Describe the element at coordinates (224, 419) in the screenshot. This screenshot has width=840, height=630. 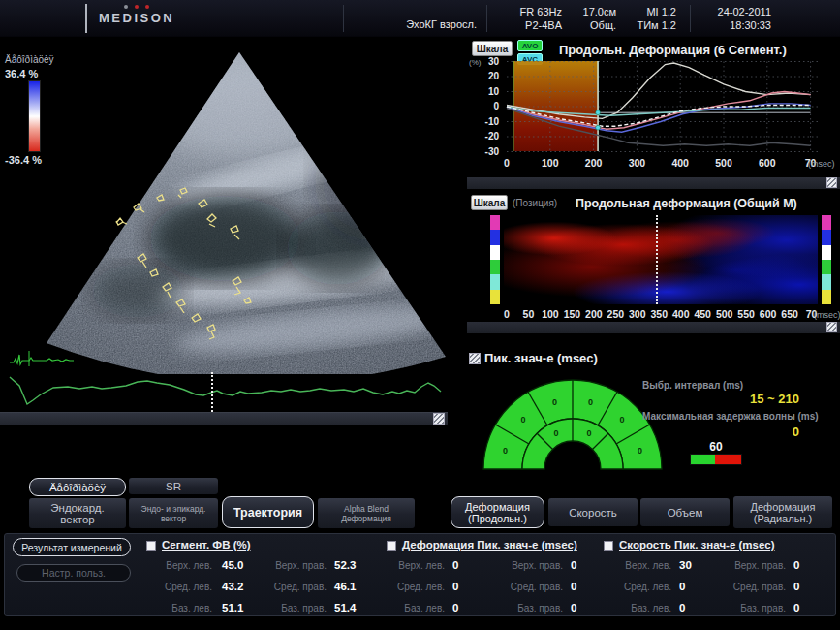
I see `cine-scrollbar` at that location.